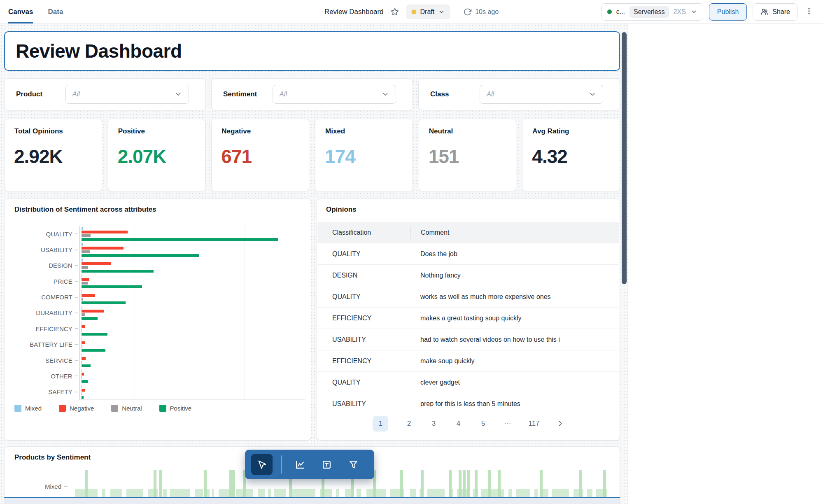 This screenshot has height=504, width=823. Describe the element at coordinates (353, 464) in the screenshot. I see `add-filter-tool-button` at that location.